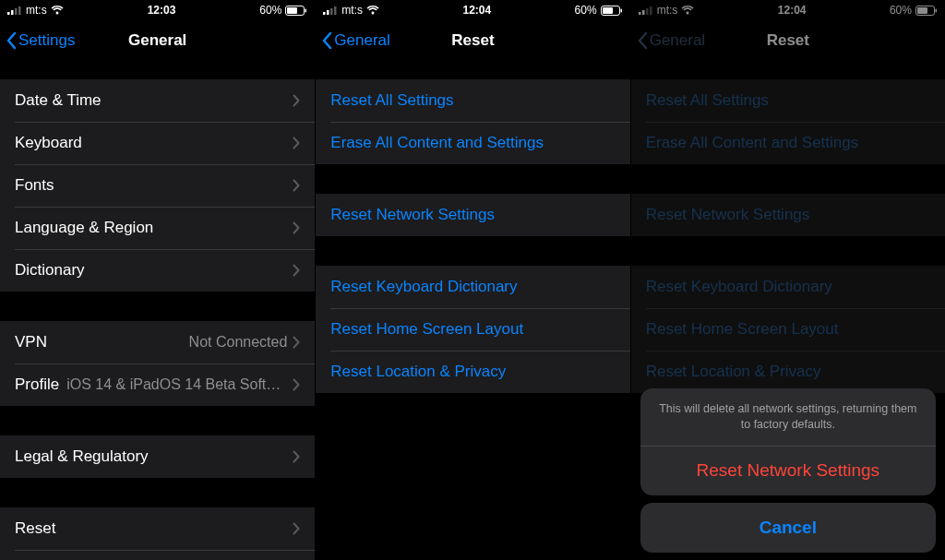 This screenshot has width=945, height=560. What do you see at coordinates (472, 10) in the screenshot?
I see `status-bar: mt:s 12:04 60%` at bounding box center [472, 10].